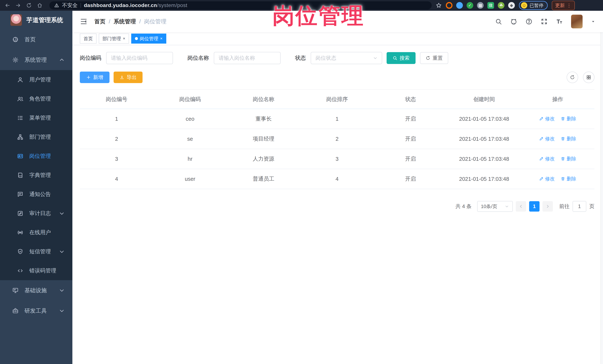  What do you see at coordinates (489, 206) in the screenshot?
I see `page-size-value: 10条/页` at bounding box center [489, 206].